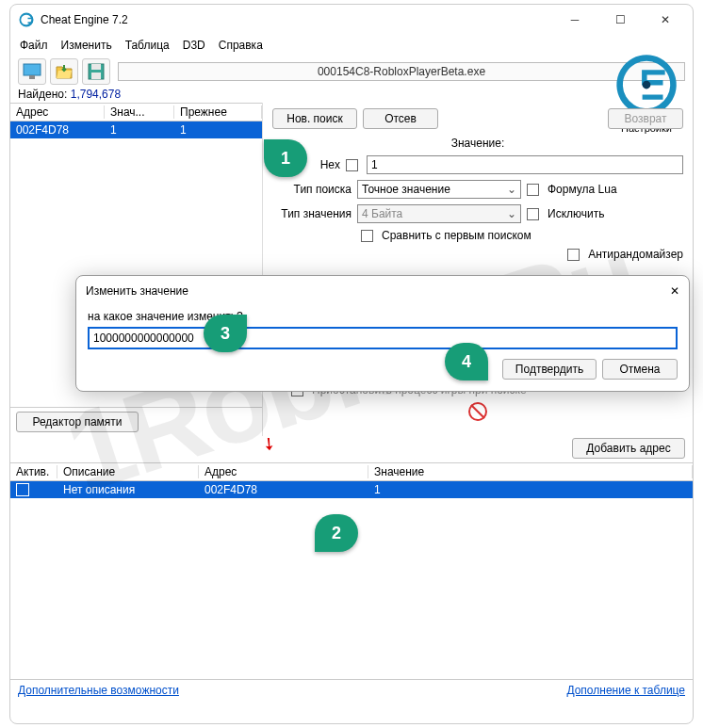  Describe the element at coordinates (665, 20) in the screenshot. I see `close-button: ✕` at that location.